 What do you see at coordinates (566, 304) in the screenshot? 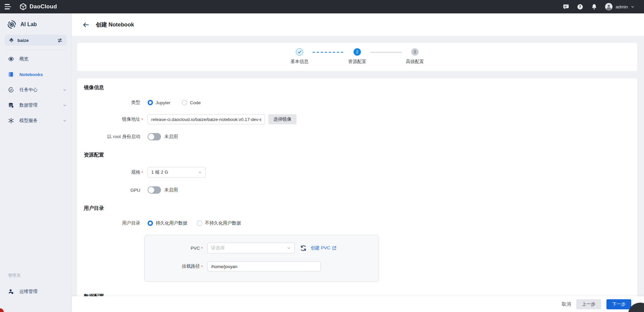
I see `cancel-button: 取消` at bounding box center [566, 304].